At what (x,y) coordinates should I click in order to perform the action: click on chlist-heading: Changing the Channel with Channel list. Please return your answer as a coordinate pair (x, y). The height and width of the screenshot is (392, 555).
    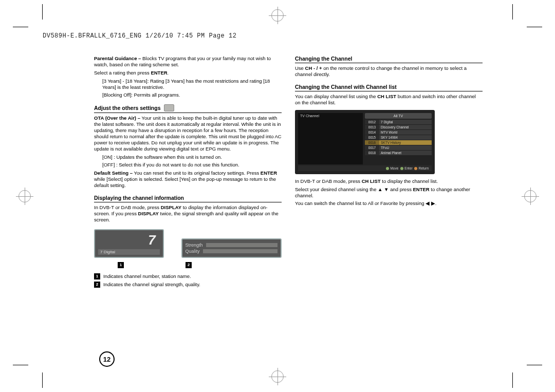
    Looking at the image, I should click on (388, 87).